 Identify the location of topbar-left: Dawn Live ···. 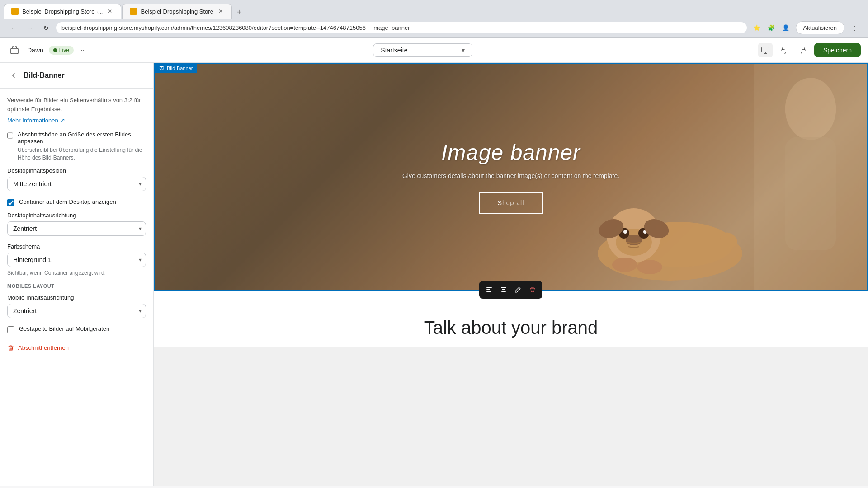
(47, 50).